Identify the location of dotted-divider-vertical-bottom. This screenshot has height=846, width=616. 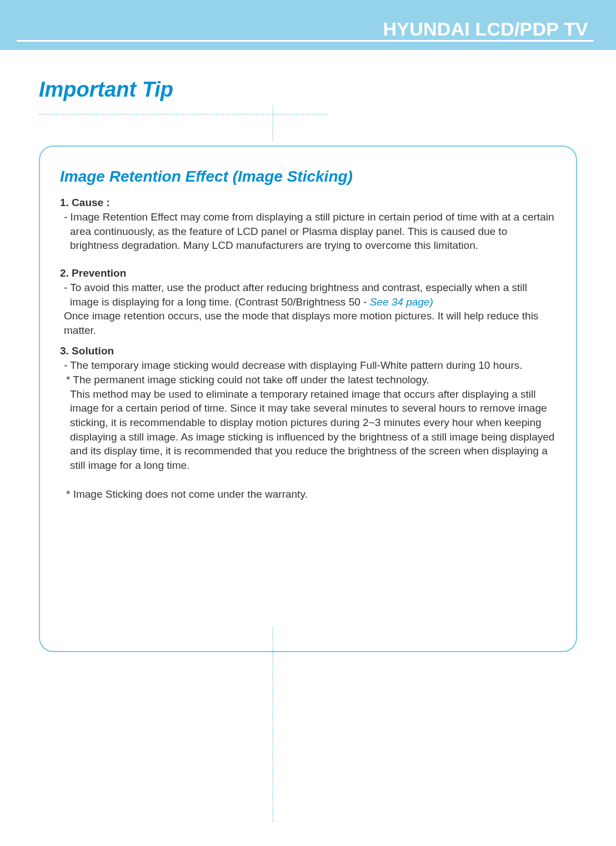
(273, 725).